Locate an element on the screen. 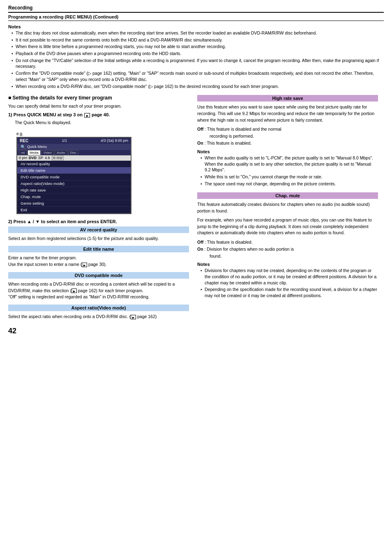  av-record-quality-section: AV record quality Select an item from re… is located at coordinates (99, 234).